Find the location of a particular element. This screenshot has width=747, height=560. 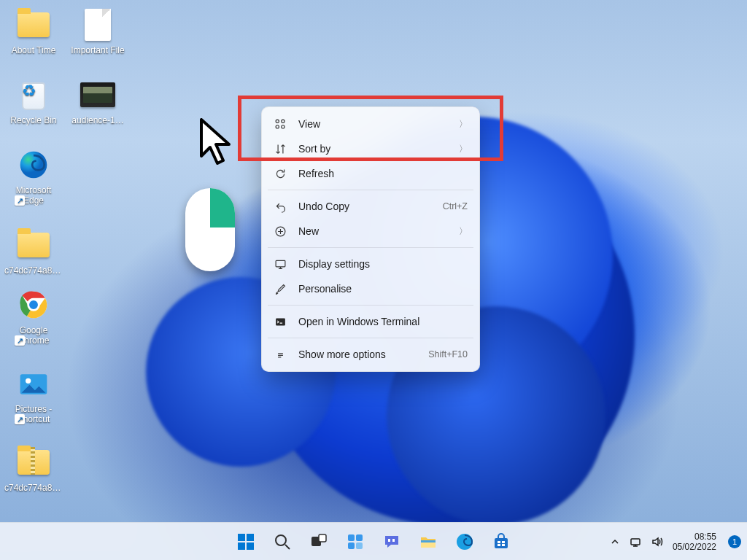

shortcut-arrow-icon: ↗ is located at coordinates (20, 201).